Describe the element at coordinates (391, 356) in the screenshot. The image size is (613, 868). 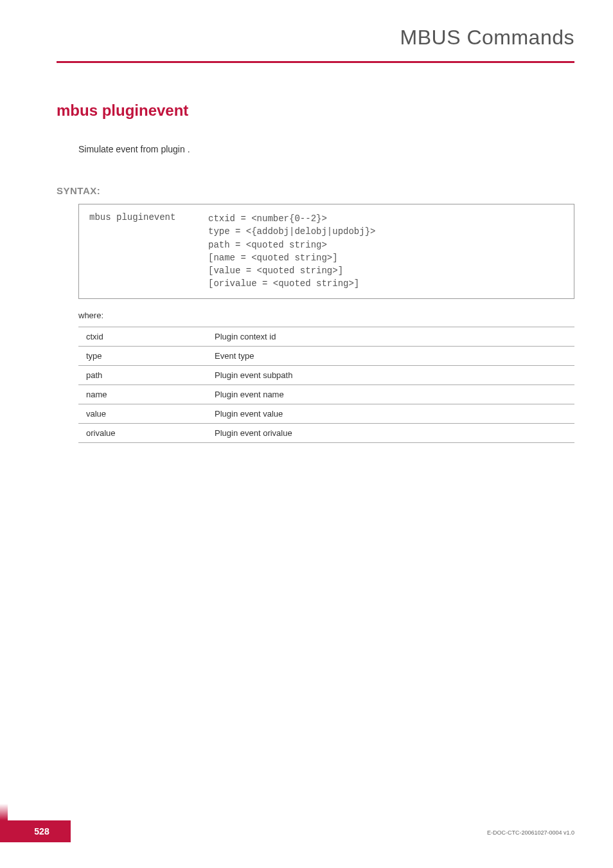
I see `param-desc: Event type` at that location.